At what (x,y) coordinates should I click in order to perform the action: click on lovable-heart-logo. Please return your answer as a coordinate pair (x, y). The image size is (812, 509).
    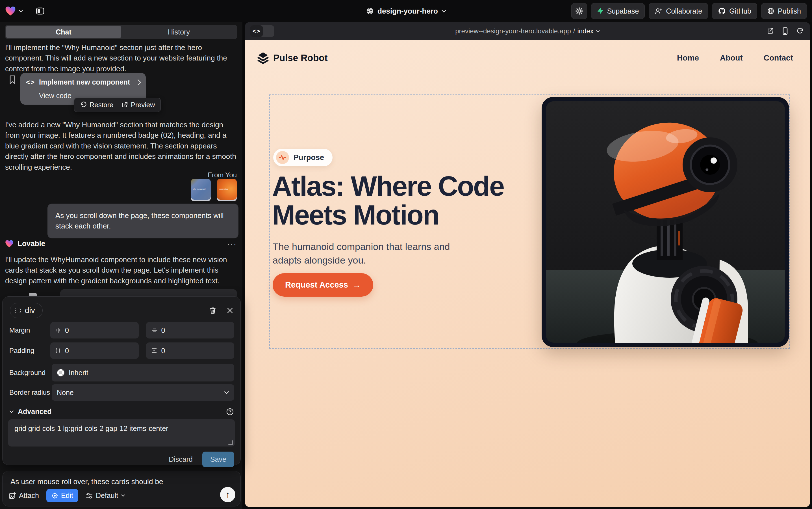
    Looking at the image, I should click on (10, 11).